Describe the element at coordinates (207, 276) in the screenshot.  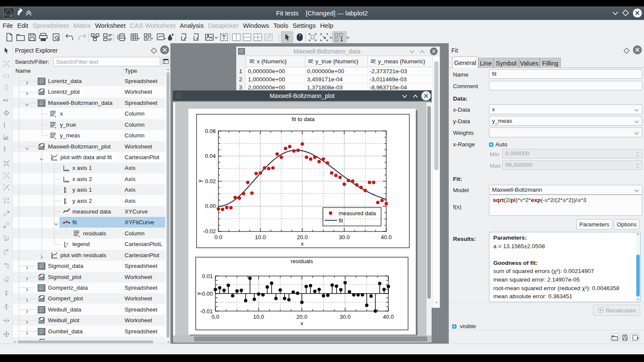
I see `svg-text: 0.01` at that location.